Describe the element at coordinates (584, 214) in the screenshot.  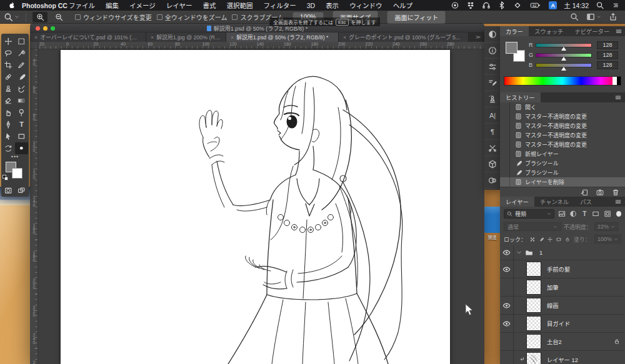
I see `type-filter-icon: T` at that location.